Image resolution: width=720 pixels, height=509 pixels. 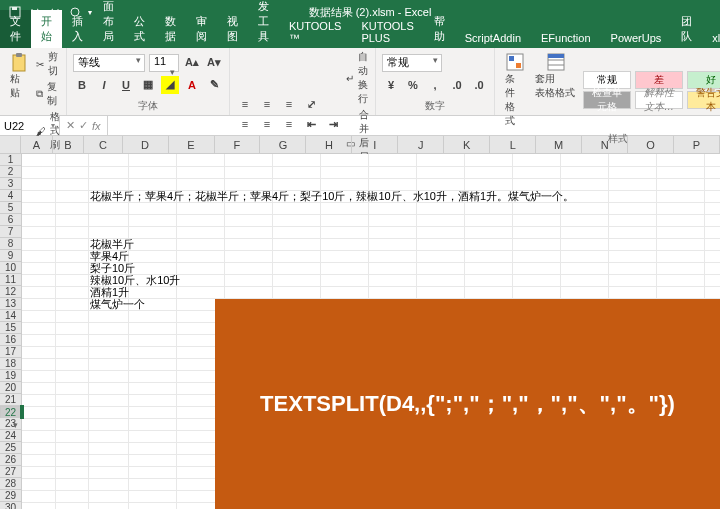 What do you see at coordinates (135, 280) in the screenshot?
I see `cell-value: 辣椒10斤、水10升` at bounding box center [135, 280].